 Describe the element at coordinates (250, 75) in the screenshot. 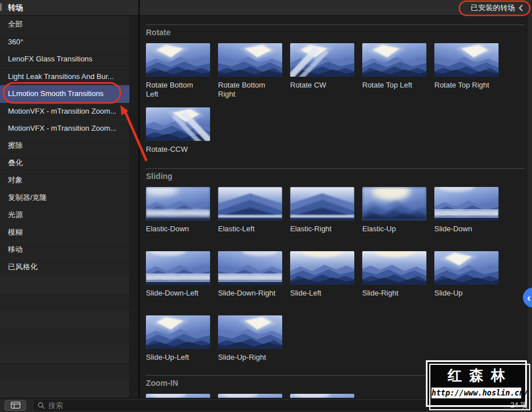

I see `transition-item: Rotate Bottom Right` at that location.